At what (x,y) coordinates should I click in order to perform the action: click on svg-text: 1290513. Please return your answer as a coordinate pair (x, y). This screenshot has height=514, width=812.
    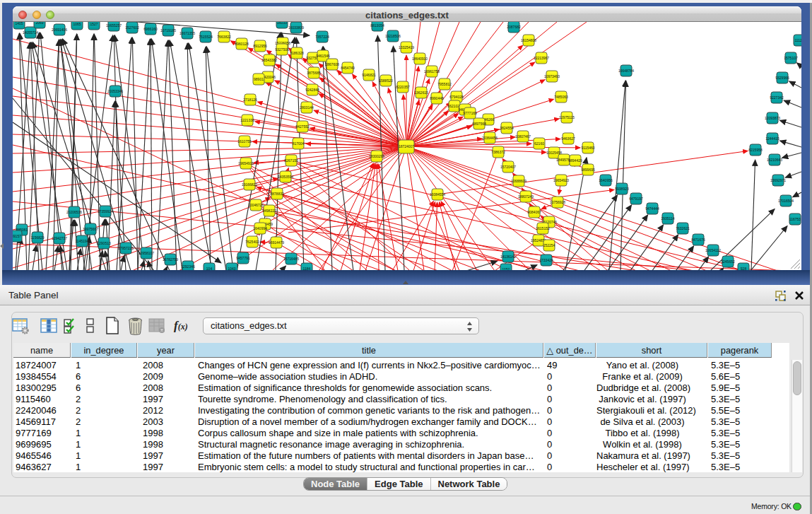
    Looking at the image, I should click on (104, 243).